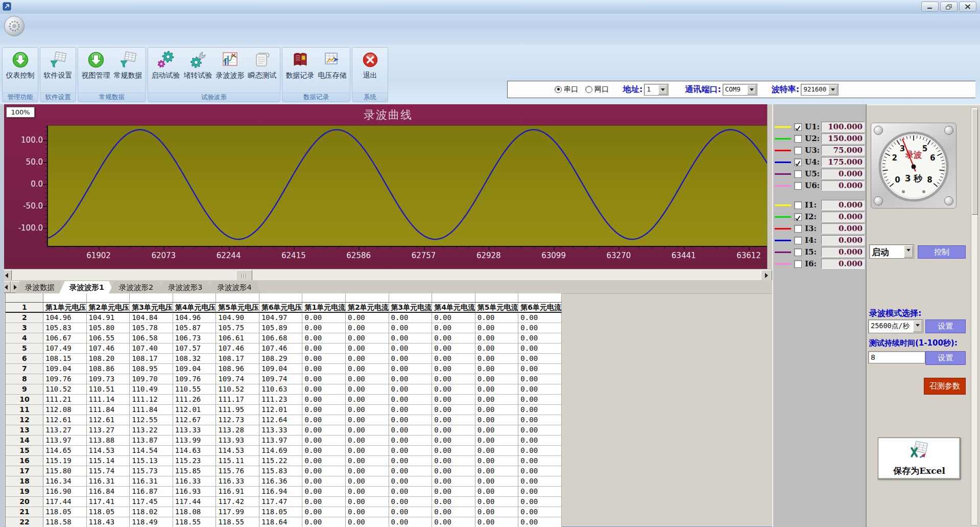 Image resolution: width=980 pixels, height=527 pixels. Describe the element at coordinates (949, 7) in the screenshot. I see `restore-button` at that location.